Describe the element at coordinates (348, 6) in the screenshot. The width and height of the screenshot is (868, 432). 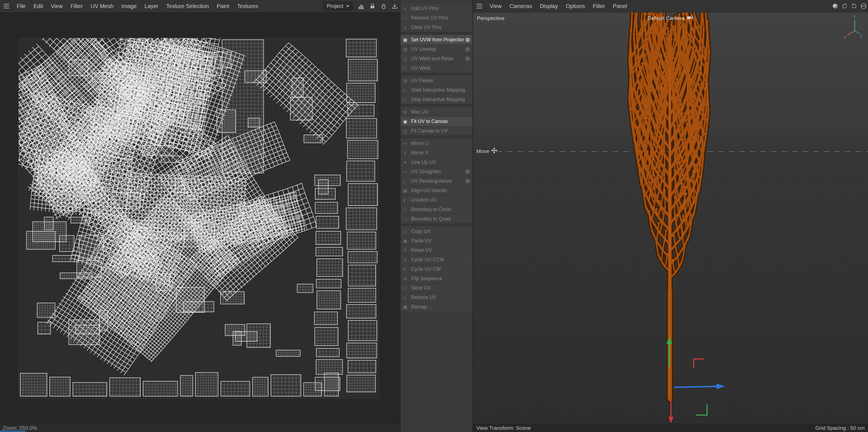
I see `chevron-down-icon` at that location.